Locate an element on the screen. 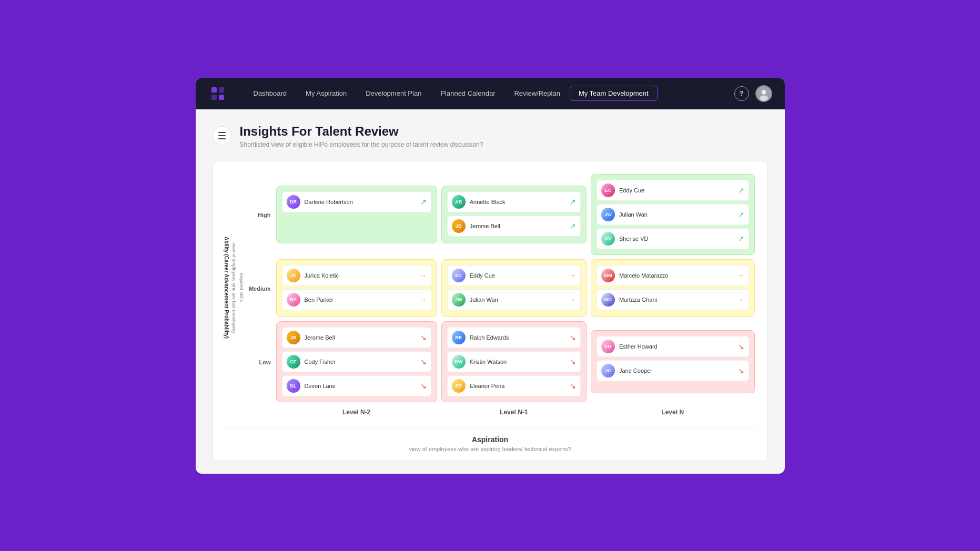 The image size is (980, 551). avatar: MG is located at coordinates (608, 300).